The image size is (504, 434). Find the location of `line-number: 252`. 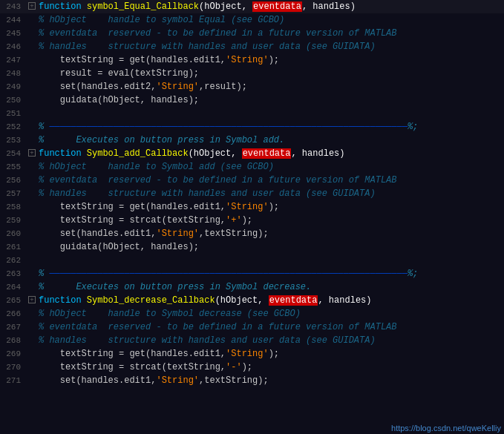

line-number: 252 is located at coordinates (13, 127).